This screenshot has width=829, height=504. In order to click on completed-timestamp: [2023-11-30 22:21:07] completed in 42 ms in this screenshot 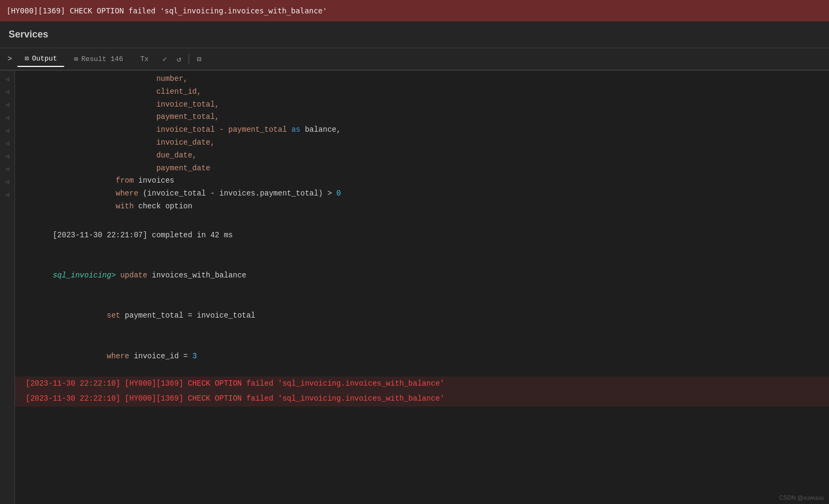, I will do `click(143, 235)`.